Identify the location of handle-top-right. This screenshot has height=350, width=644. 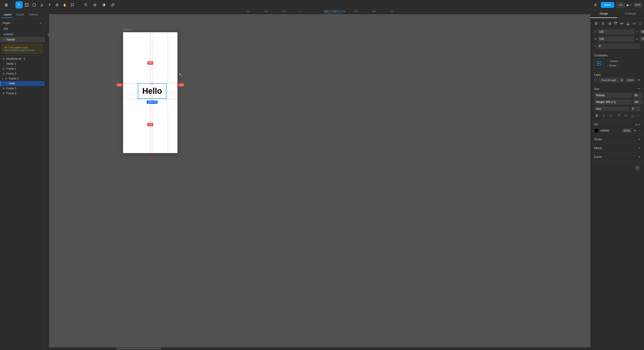
(166, 84).